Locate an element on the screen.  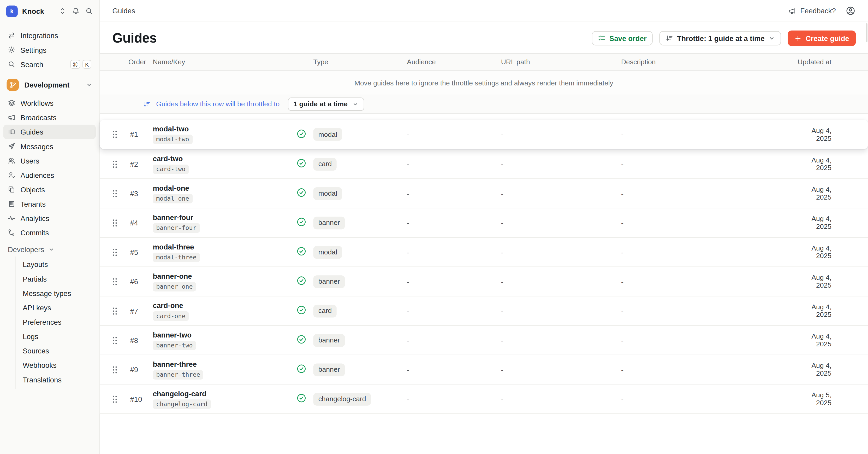
sidebar-item-webhooks: Webhooks is located at coordinates (56, 365).